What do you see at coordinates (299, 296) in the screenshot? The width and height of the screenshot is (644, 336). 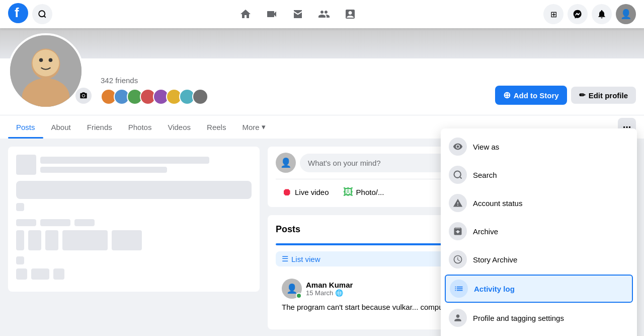 I see `online-status-dot` at bounding box center [299, 296].